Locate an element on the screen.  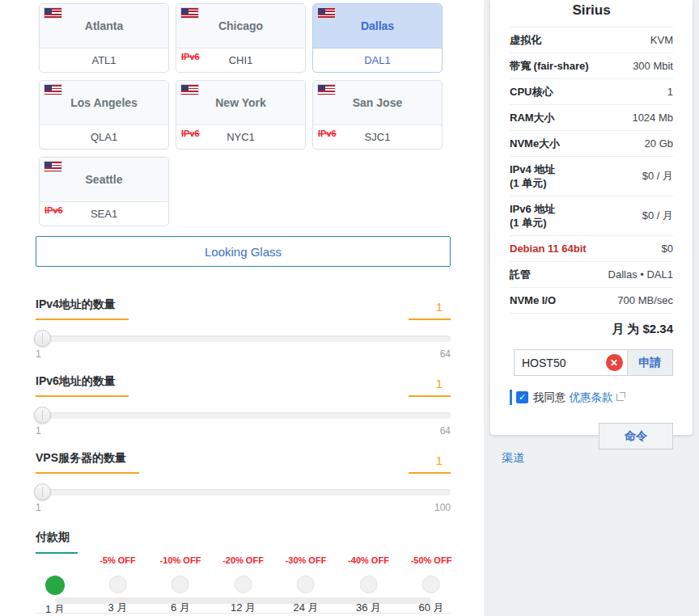
terms-link: 优惠条款 is located at coordinates (591, 398).